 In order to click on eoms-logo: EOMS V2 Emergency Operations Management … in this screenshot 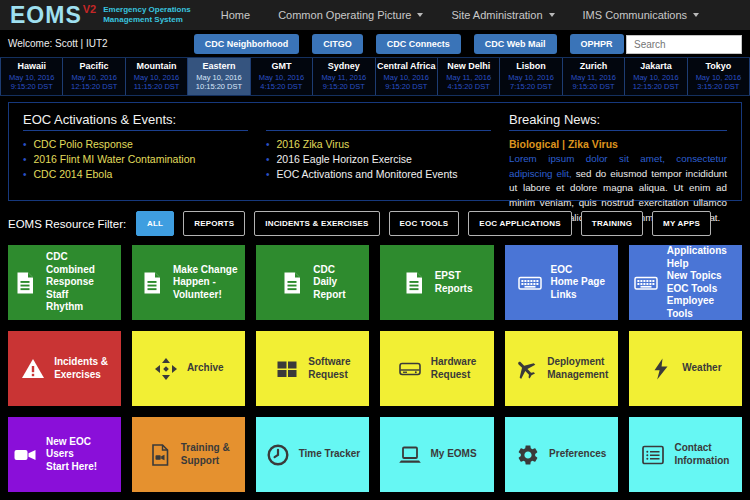, I will do `click(100, 15)`.